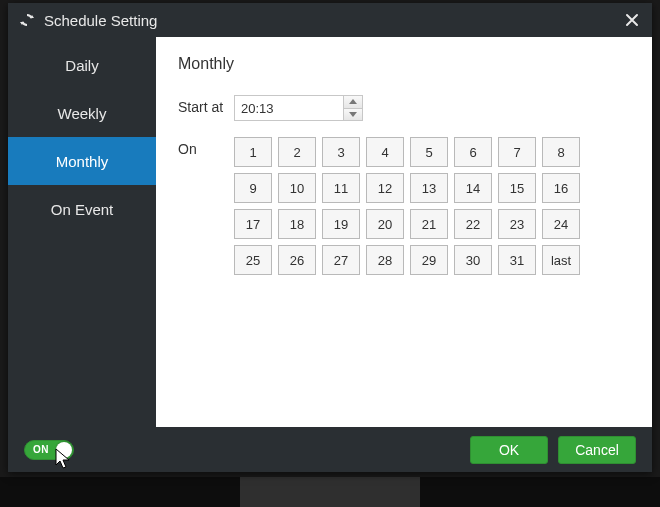  Describe the element at coordinates (253, 152) in the screenshot. I see `day-cell-1: 1` at that location.